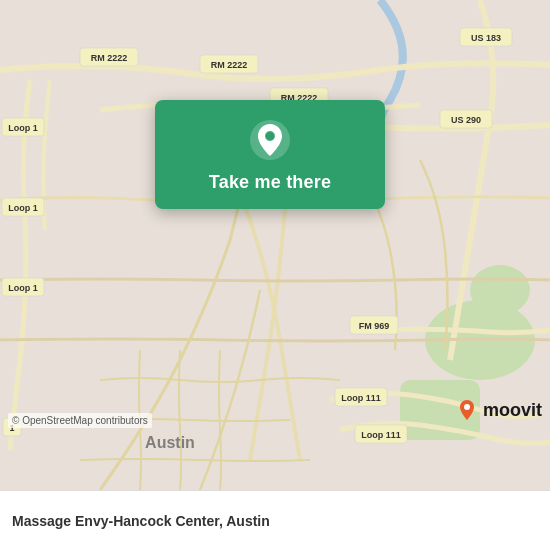  Describe the element at coordinates (270, 140) in the screenshot. I see `location-pin-icon` at that location.